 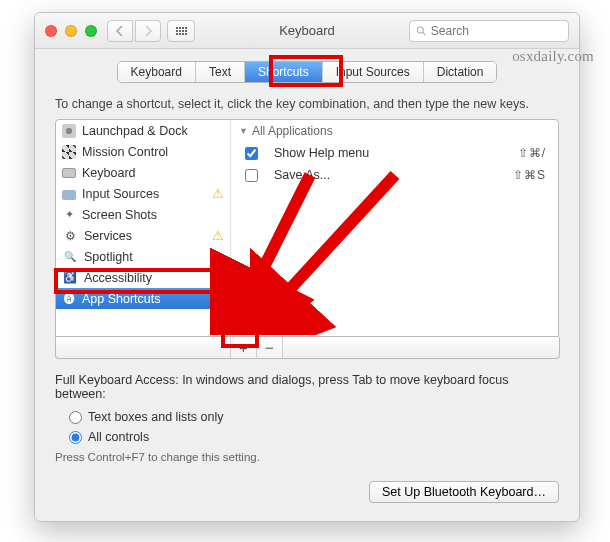 What do you see at coordinates (71, 31) in the screenshot?
I see `traffic-lights` at bounding box center [71, 31].